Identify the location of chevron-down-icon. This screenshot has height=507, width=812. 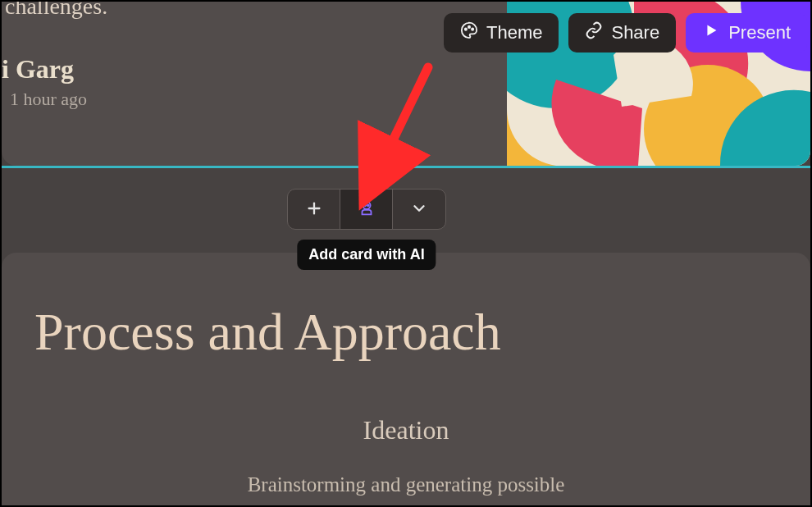
(419, 210).